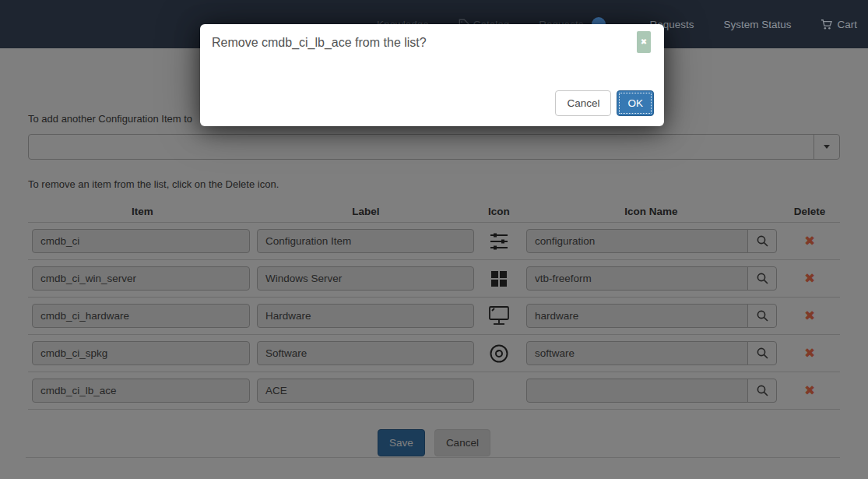  I want to click on dialog-footer: Cancel OK, so click(604, 103).